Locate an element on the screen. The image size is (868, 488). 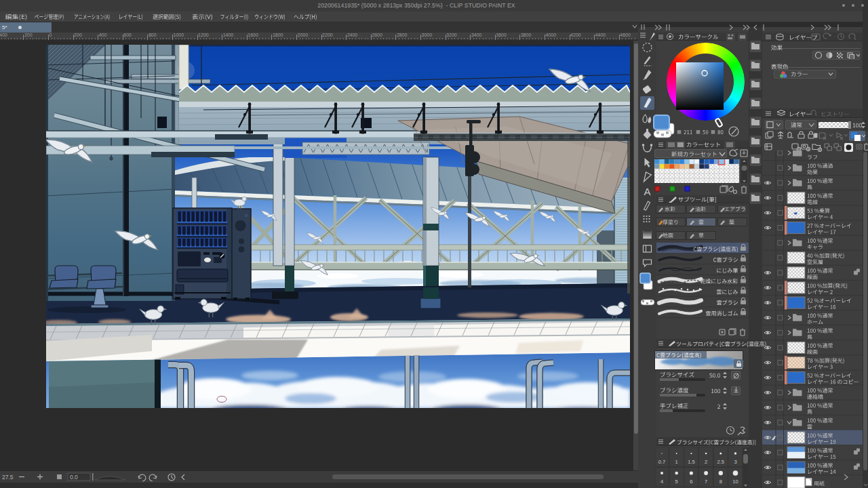
svg-text: 0.7 is located at coordinates (662, 462).